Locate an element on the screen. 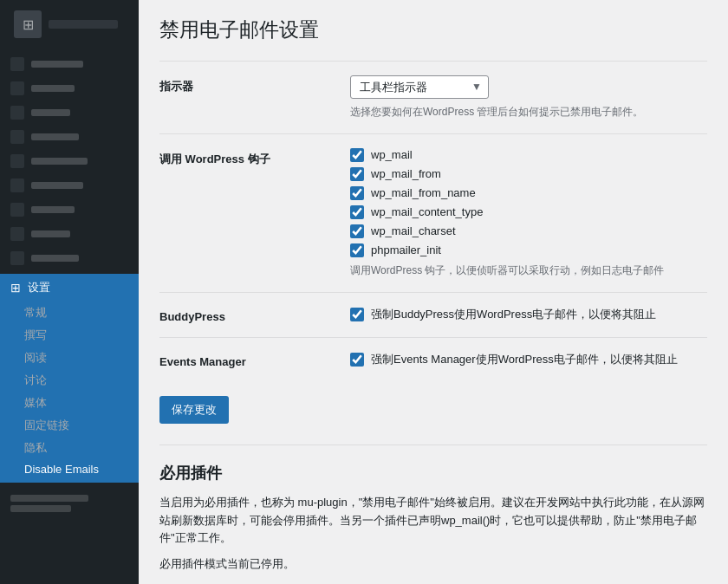 The width and height of the screenshot is (728, 584). indicator-label: 指示器 is located at coordinates (255, 85).